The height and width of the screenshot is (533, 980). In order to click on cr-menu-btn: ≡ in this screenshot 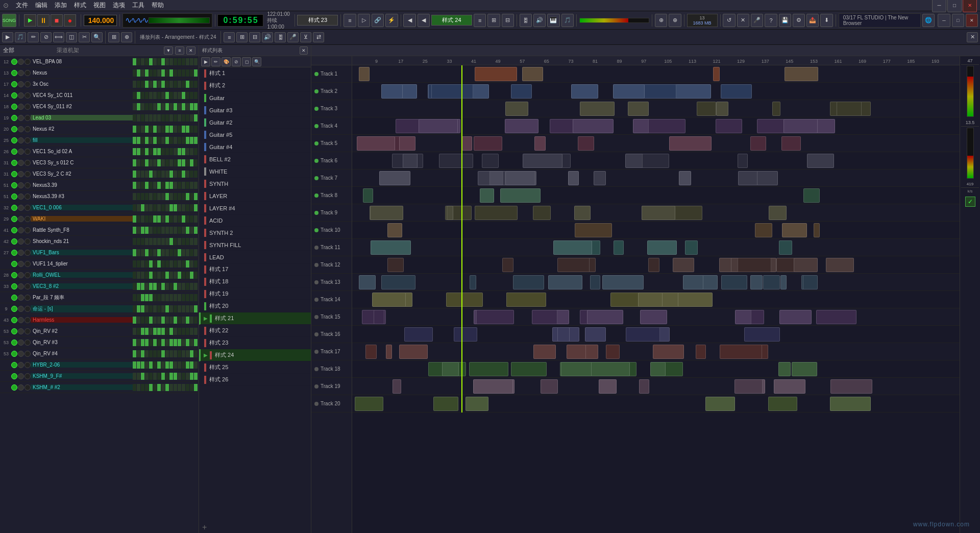, I will do `click(180, 51)`.